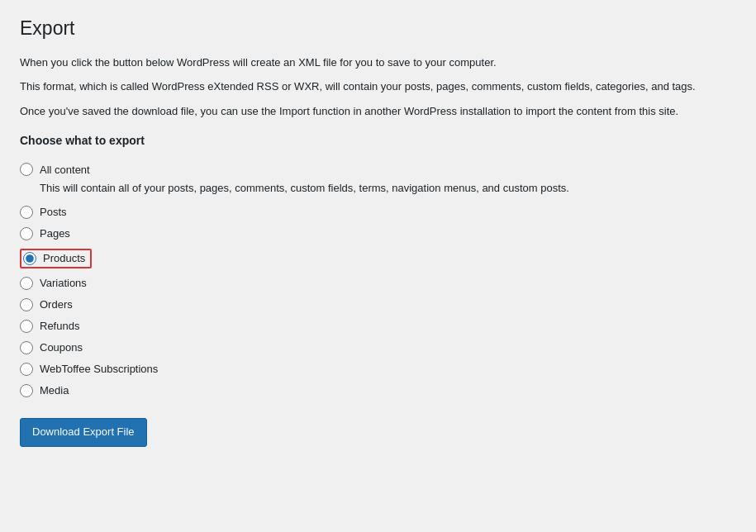 This screenshot has height=532, width=756. What do you see at coordinates (364, 169) in the screenshot?
I see `option-all-content: All content` at bounding box center [364, 169].